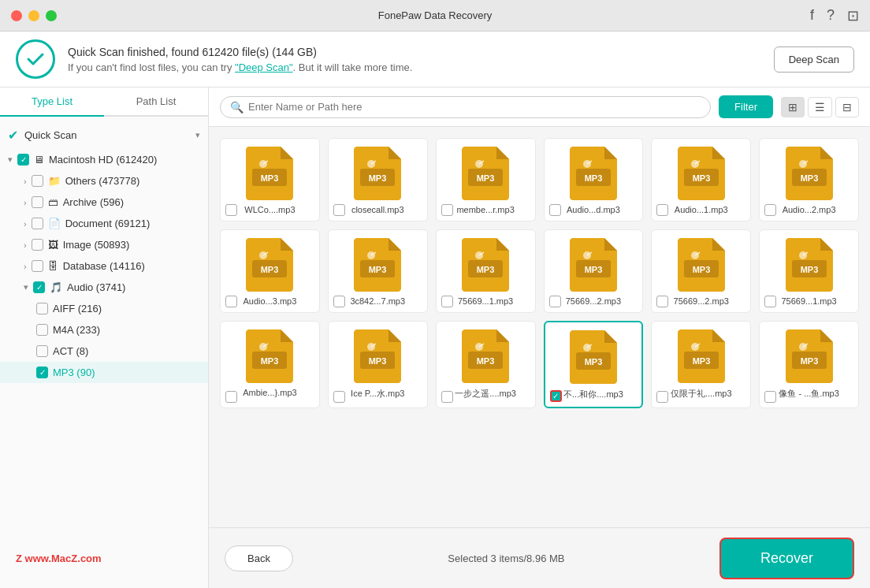 This screenshot has height=588, width=870. Describe the element at coordinates (38, 181) in the screenshot. I see `others-checkbox` at that location.